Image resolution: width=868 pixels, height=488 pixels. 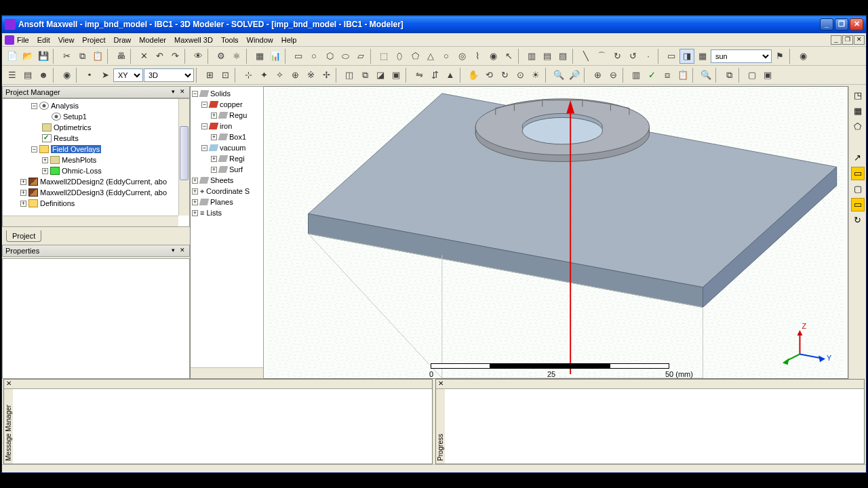 What do you see at coordinates (260, 56) in the screenshot?
I see `mesh-button: ▦` at bounding box center [260, 56].